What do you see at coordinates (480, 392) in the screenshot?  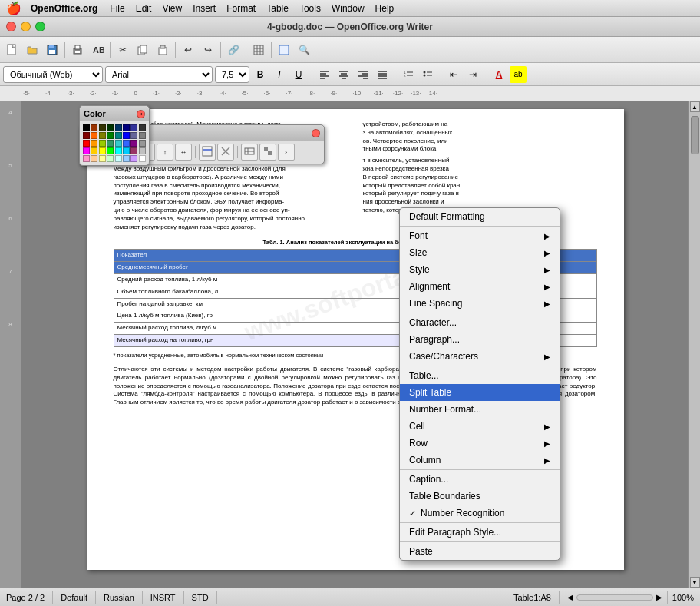 I see `menu-item-split-table: Split Table` at bounding box center [480, 392].